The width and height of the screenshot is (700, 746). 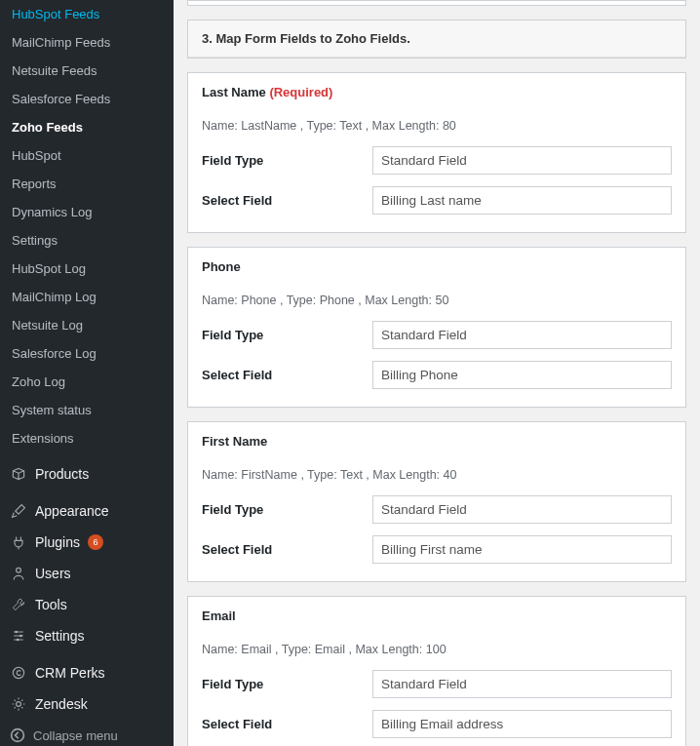 I want to click on field-title-text: Phone, so click(x=221, y=267).